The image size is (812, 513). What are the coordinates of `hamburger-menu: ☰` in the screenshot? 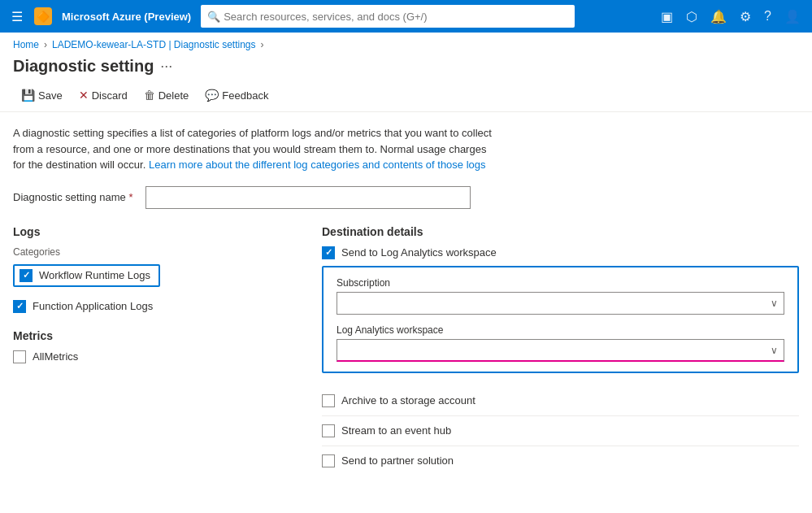 It's located at (17, 16).